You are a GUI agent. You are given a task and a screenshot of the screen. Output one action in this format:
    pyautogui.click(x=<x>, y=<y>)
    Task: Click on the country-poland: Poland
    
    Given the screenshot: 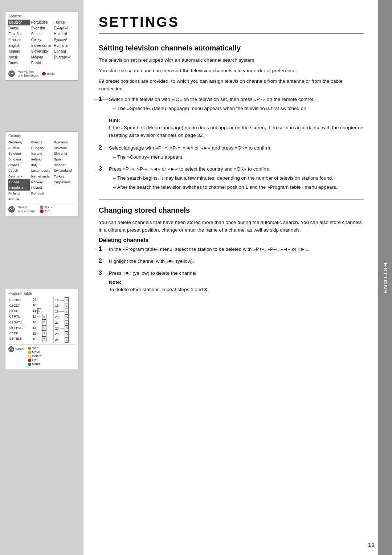 What is the action you would take?
    pyautogui.click(x=42, y=188)
    